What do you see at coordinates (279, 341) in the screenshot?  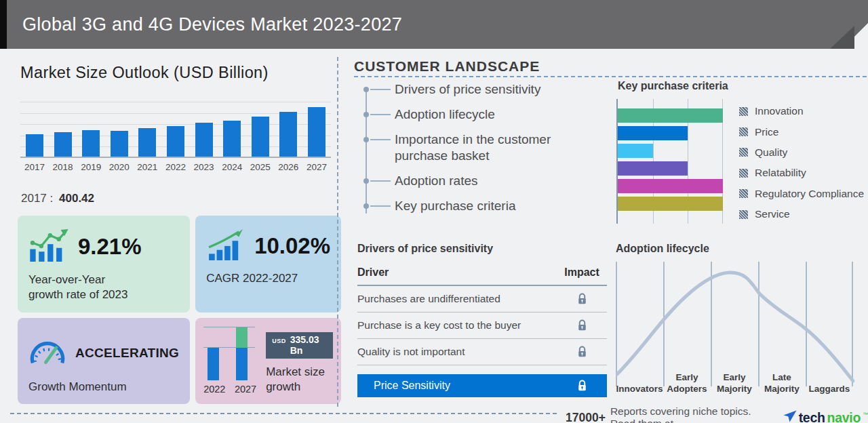 I see `currency-label: USD` at bounding box center [279, 341].